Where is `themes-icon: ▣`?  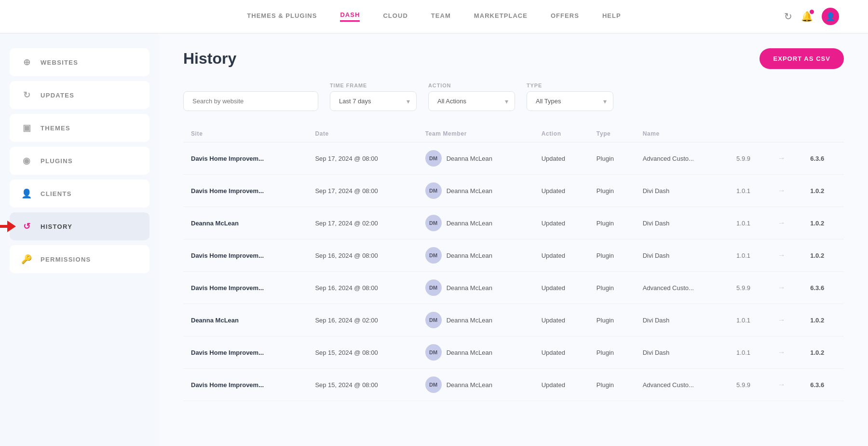
themes-icon: ▣ is located at coordinates (27, 128).